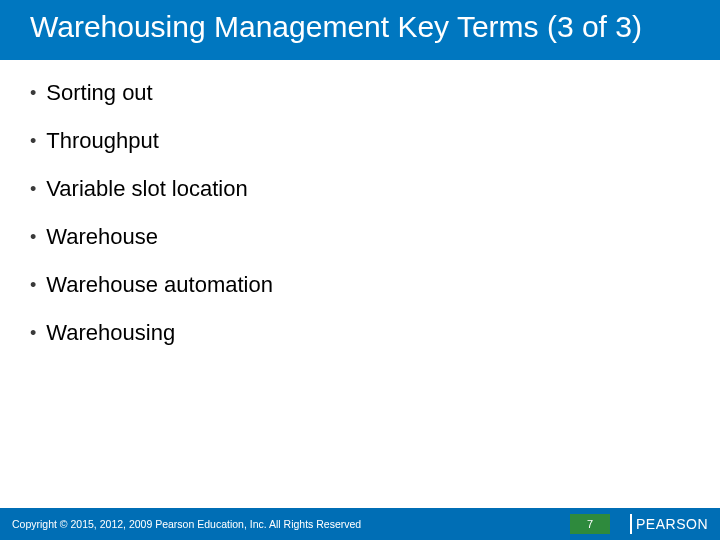  Describe the element at coordinates (110, 333) in the screenshot. I see `term-text: Warehousing` at that location.